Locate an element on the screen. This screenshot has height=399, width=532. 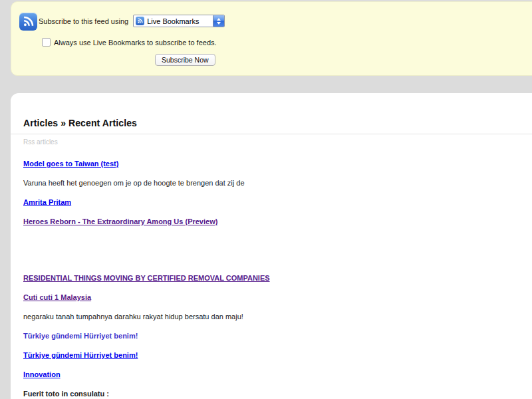
feed-entry: Model goes to Taiwan (test) is located at coordinates (278, 164).